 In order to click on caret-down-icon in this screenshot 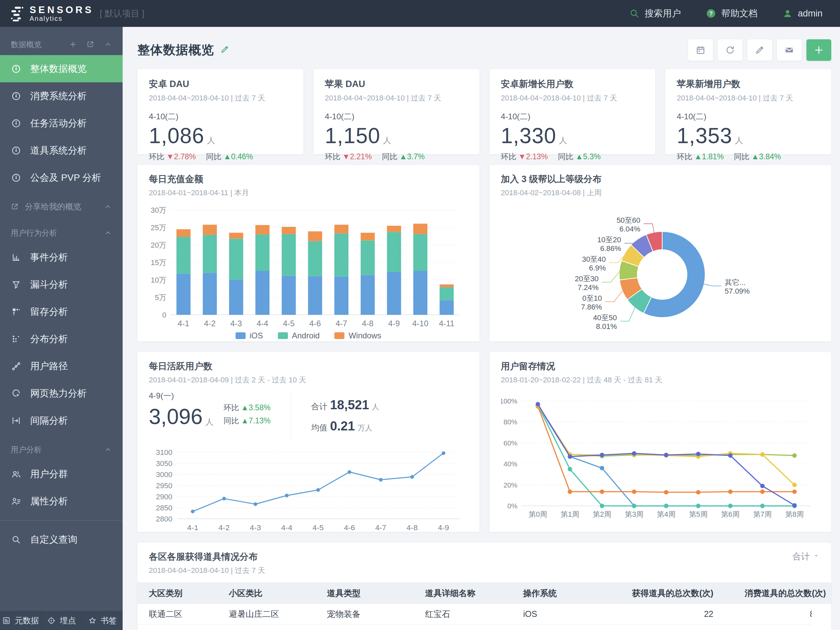, I will do `click(816, 556)`.